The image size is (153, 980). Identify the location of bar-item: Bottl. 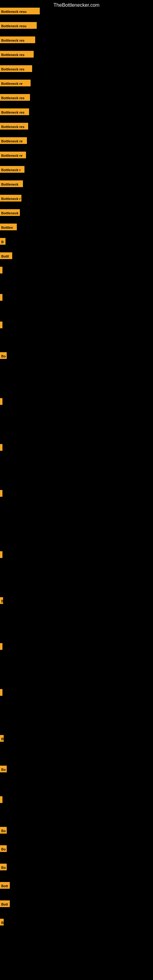
(6, 256).